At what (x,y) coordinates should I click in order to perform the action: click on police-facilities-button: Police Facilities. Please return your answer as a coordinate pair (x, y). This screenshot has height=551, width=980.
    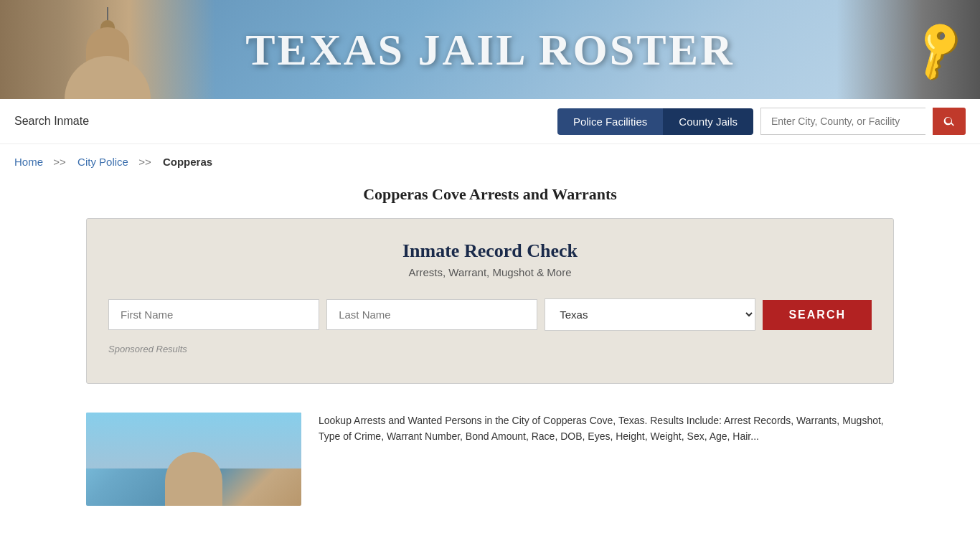
    Looking at the image, I should click on (610, 122).